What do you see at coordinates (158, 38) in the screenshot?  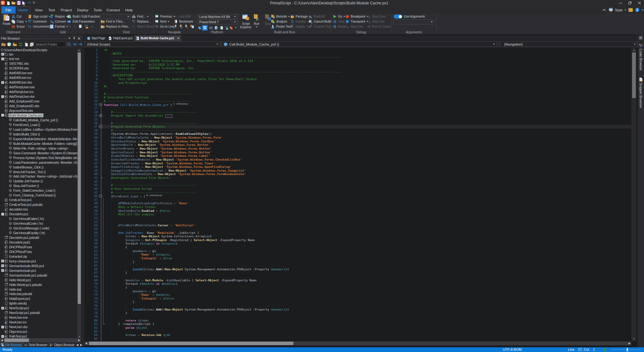 I see `doc-tab-build-module-cache-ps1: Build Module Cache.ps1✕` at bounding box center [158, 38].